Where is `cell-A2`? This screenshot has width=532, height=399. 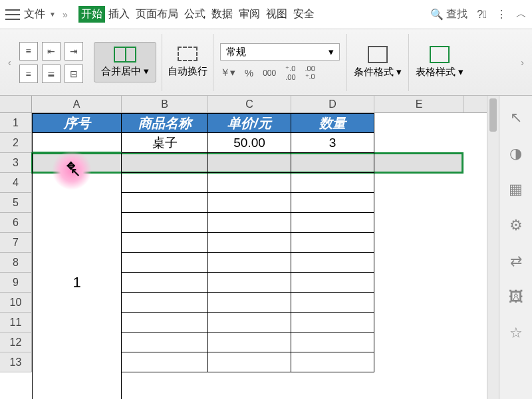
cell-A2 is located at coordinates (77, 143).